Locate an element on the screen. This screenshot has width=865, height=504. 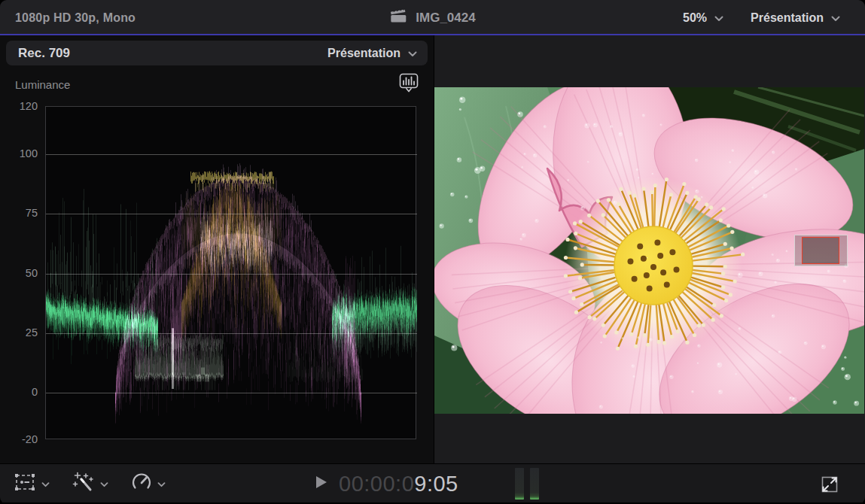
viewer-bottom-bar: 00:00:09:05 is located at coordinates (432, 483).